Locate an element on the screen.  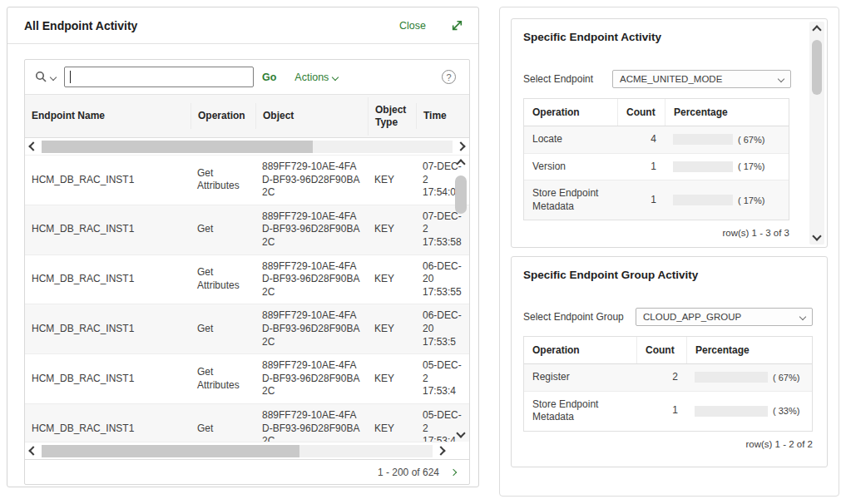
cell-percentage: ( 33%) is located at coordinates (749, 411).